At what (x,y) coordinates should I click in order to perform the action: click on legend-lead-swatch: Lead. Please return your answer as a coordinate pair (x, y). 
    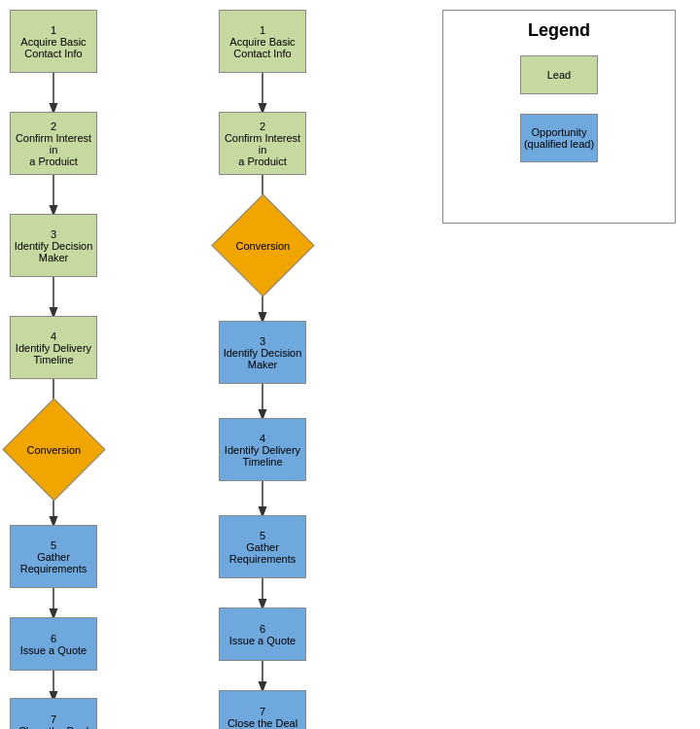
    Looking at the image, I should click on (559, 75).